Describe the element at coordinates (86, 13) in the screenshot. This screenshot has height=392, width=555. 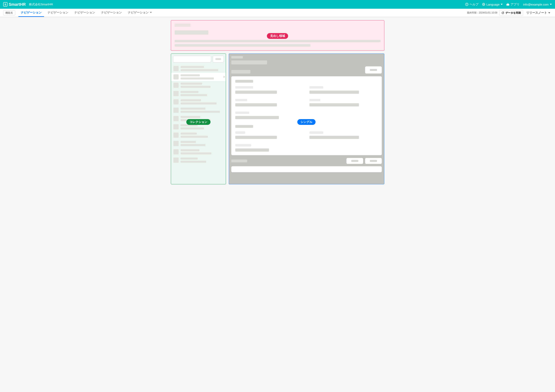
I see `nav-tabs: ナビゲーション ナビゲーション ナビゲーション ナビゲーション ナビゲーション` at that location.